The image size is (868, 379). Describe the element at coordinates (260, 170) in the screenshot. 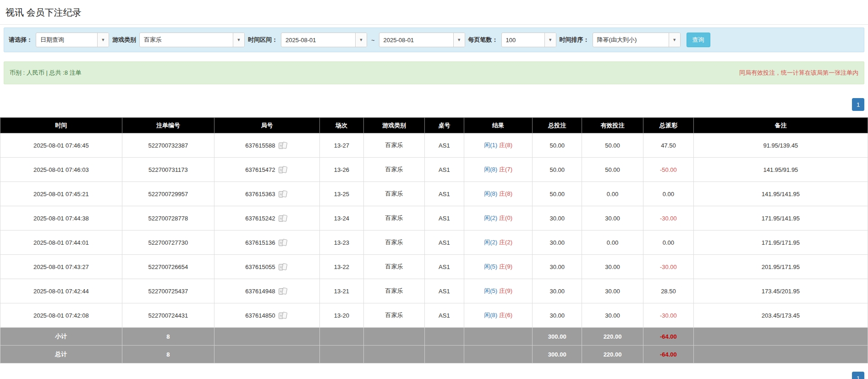

I see `round-id: 637615472` at that location.